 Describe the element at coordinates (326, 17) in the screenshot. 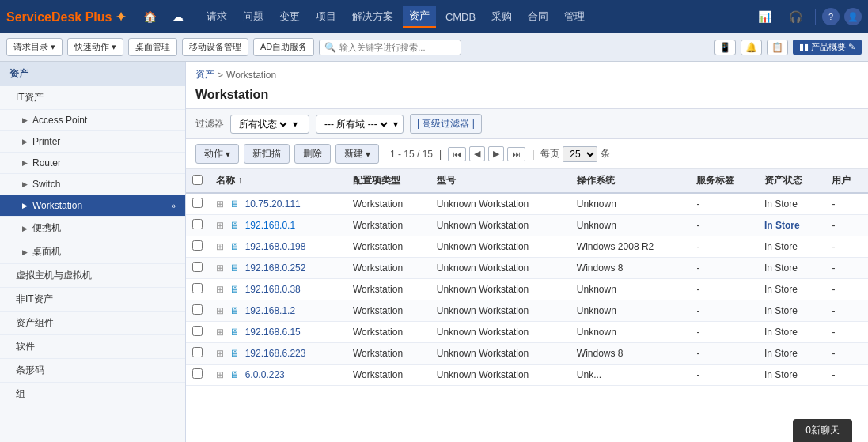

I see `nav-projects: 项目` at that location.